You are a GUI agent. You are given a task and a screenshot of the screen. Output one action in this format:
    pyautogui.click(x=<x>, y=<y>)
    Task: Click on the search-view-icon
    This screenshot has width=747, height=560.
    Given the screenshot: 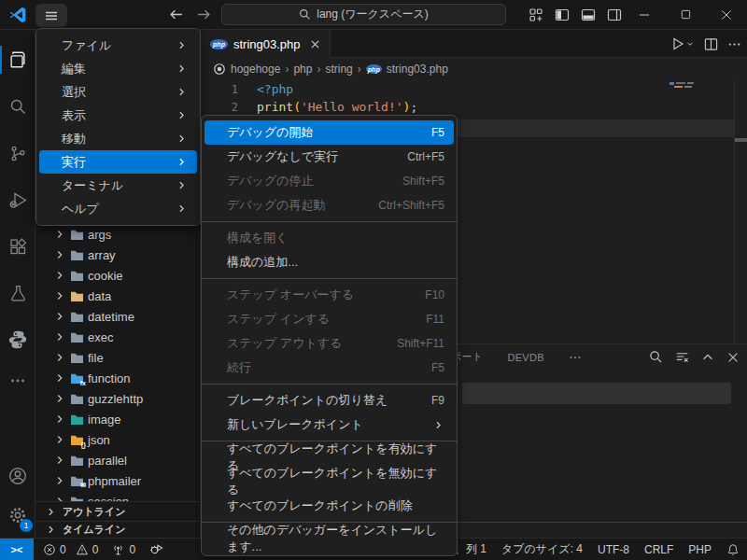 What is the action you would take?
    pyautogui.click(x=18, y=106)
    